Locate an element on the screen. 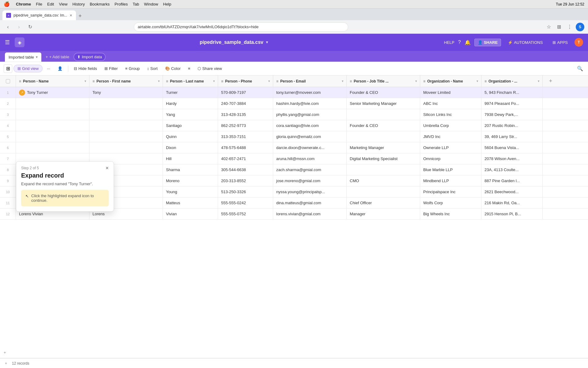 The height and width of the screenshot is (368, 588). window-menu: Window is located at coordinates (151, 4).